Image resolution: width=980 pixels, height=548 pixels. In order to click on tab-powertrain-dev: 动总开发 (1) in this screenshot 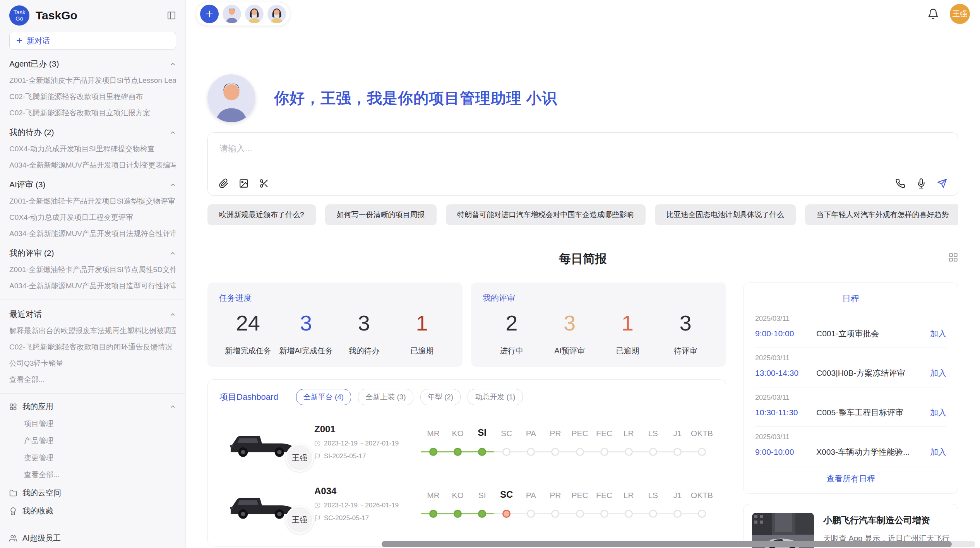, I will do `click(495, 397)`.